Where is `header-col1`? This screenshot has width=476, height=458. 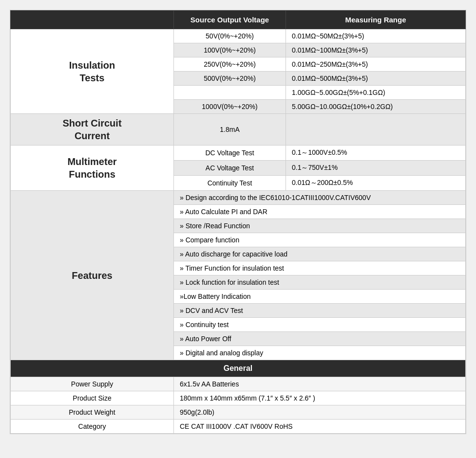 header-col1 is located at coordinates (93, 20).